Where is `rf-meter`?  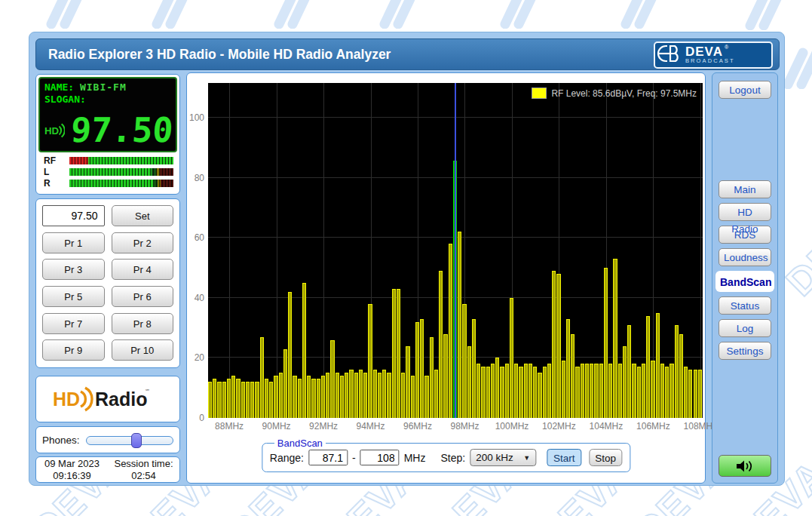 rf-meter is located at coordinates (121, 161).